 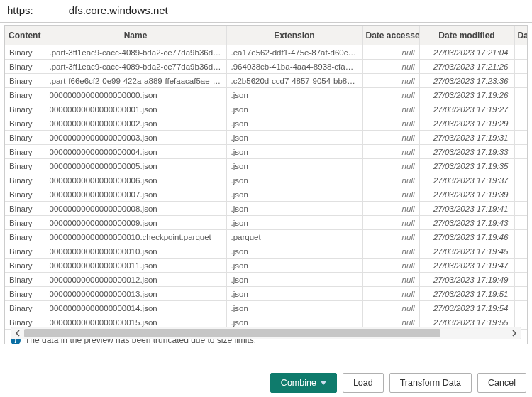 I want to click on table-header: Content Name Extension Date accessed Dat…, so click(x=267, y=36).